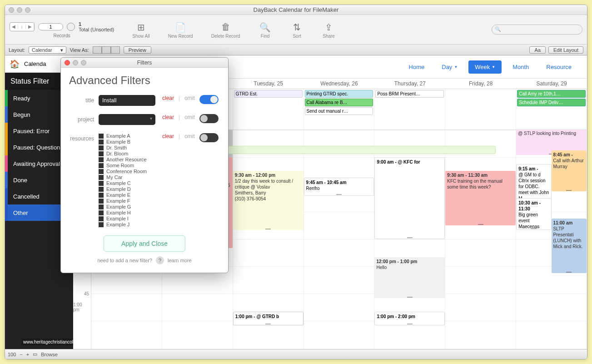  Describe the element at coordinates (339, 187) in the screenshot. I see `calendar-event: 9:45 am - 10:45 amRenfro` at that location.